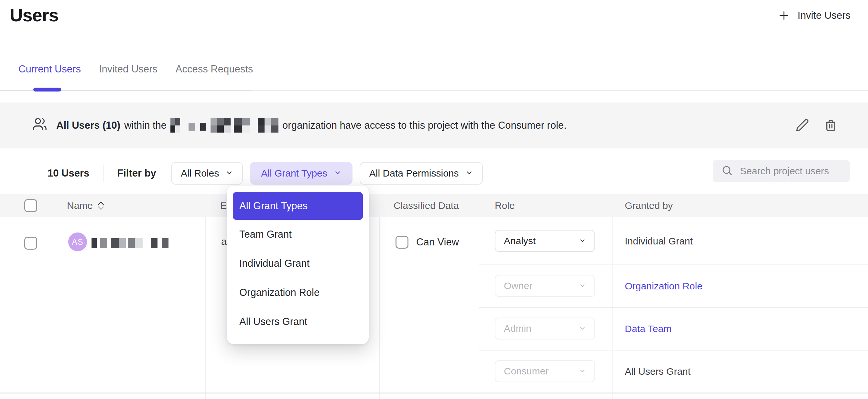 This screenshot has height=399, width=868. Describe the element at coordinates (664, 286) in the screenshot. I see `granted-by-organization-role-link: Organization Role` at that location.